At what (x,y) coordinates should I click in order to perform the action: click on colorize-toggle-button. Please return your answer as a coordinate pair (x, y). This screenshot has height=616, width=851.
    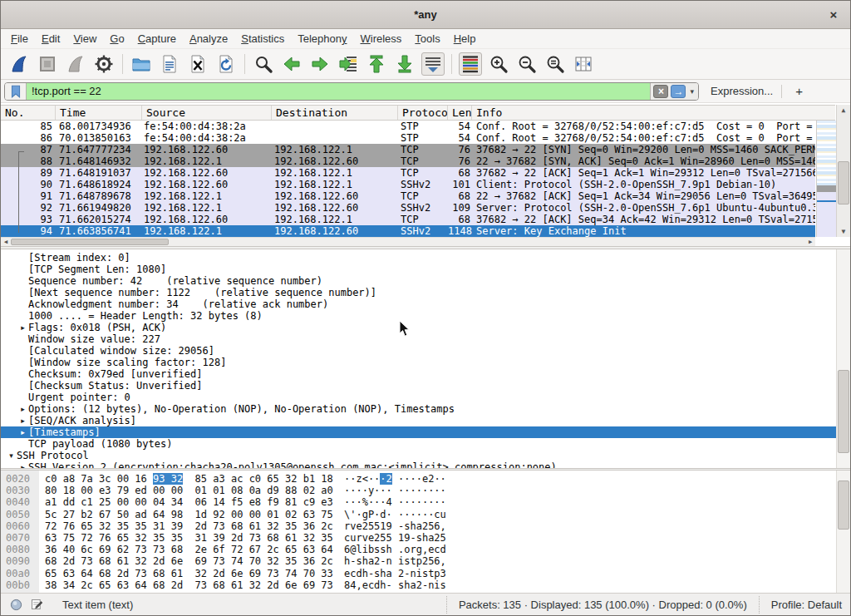
    Looking at the image, I should click on (470, 64).